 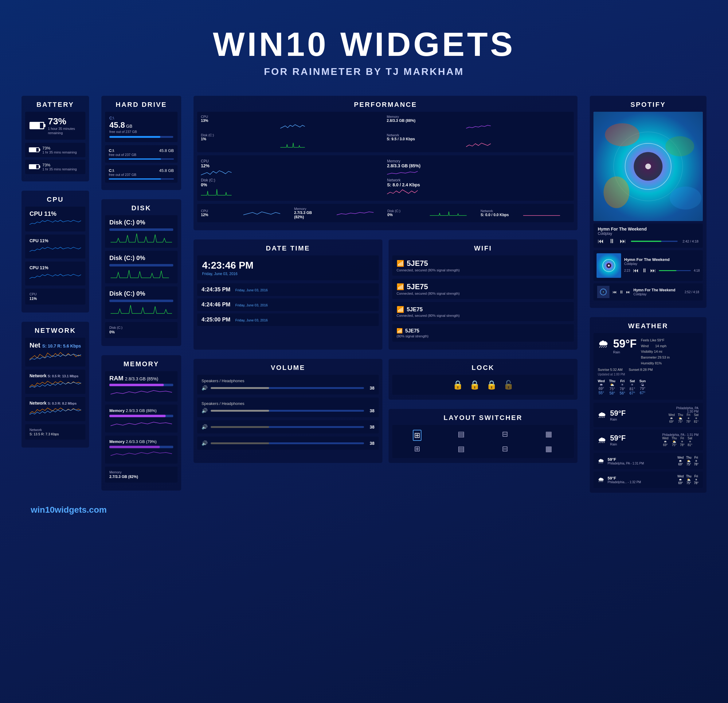 What do you see at coordinates (492, 385) in the screenshot?
I see `lock-icon-3: 🔒` at bounding box center [492, 385].